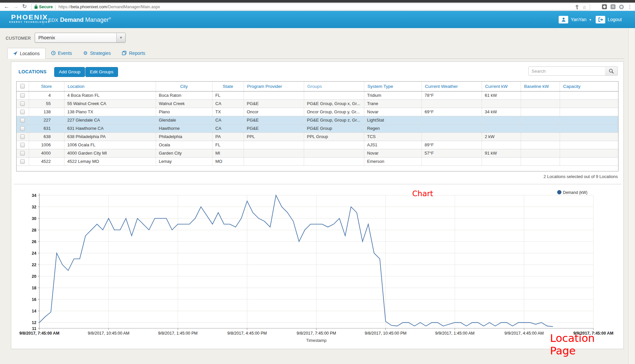 The width and height of the screenshot is (635, 364). What do you see at coordinates (567, 71) in the screenshot?
I see `search-input` at bounding box center [567, 71].